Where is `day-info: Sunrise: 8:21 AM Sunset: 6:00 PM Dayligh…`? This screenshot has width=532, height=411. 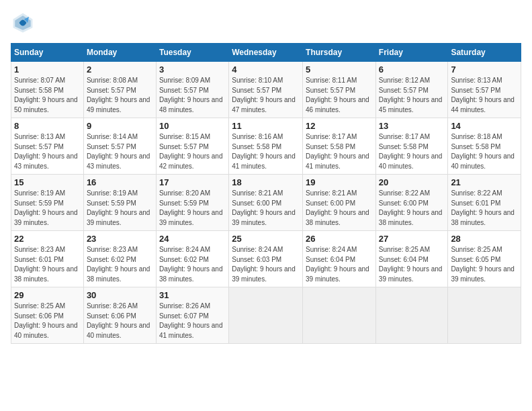
day-info: Sunrise: 8:21 AM Sunset: 6:00 PM Dayligh… is located at coordinates (339, 208).